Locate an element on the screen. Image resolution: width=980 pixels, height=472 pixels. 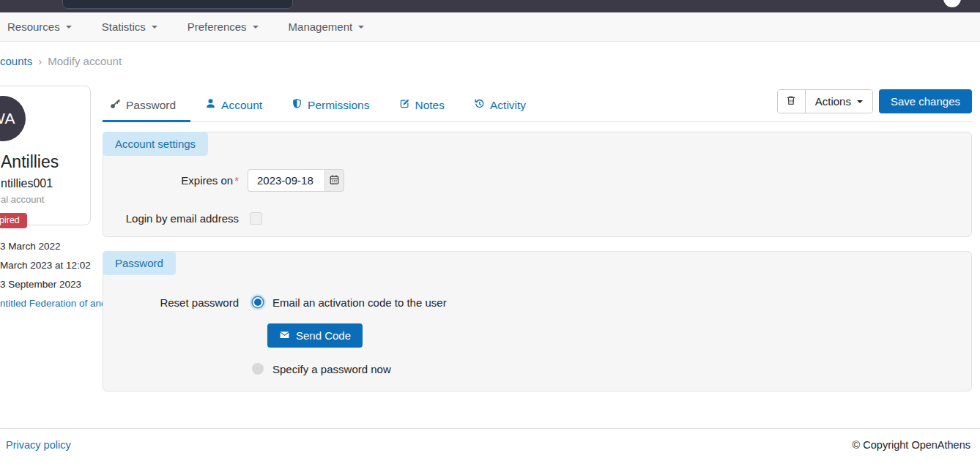
panel-title: Password is located at coordinates (139, 263).